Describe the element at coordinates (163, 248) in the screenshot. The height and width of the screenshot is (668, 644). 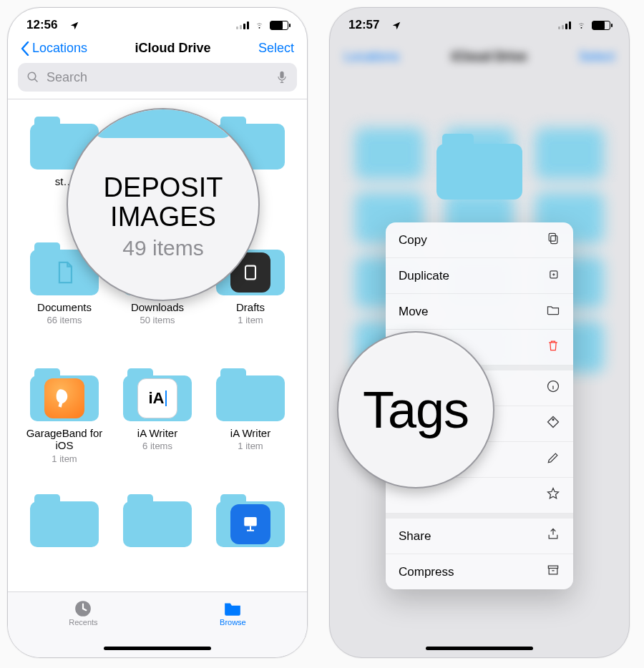
I see `callout-subtitle: 49 items` at that location.